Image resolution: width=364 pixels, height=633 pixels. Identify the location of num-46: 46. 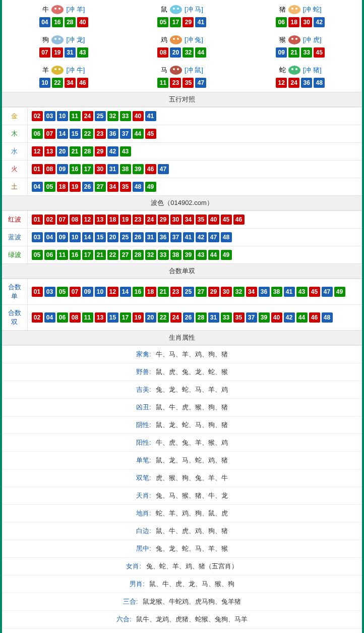
(239, 220).